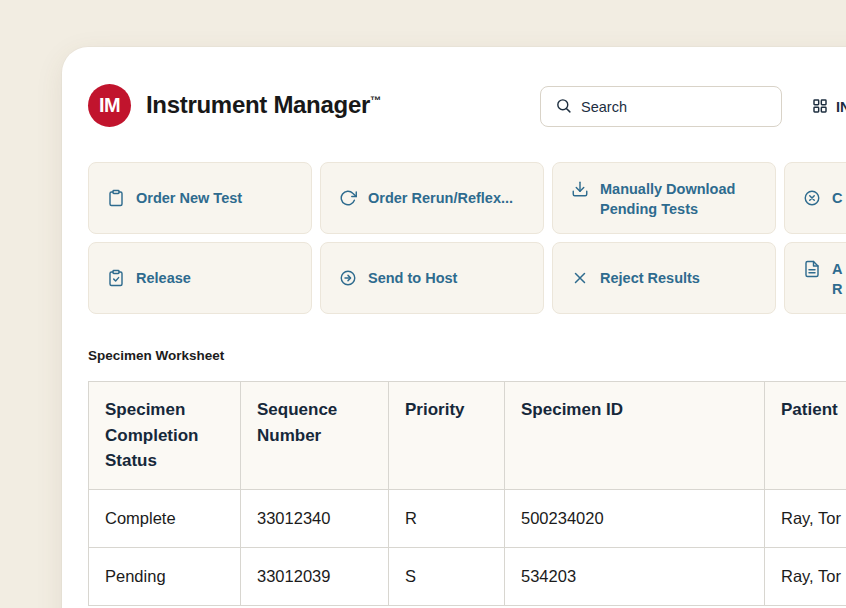  Describe the element at coordinates (604, 107) in the screenshot. I see `search-label: Search` at that location.